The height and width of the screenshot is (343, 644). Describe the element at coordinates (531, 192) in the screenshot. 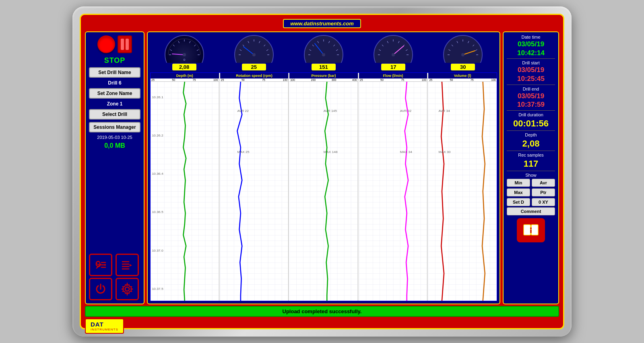

I see `show-buttons: Min Avr Max Ptr Set D 0 XY` at that location.